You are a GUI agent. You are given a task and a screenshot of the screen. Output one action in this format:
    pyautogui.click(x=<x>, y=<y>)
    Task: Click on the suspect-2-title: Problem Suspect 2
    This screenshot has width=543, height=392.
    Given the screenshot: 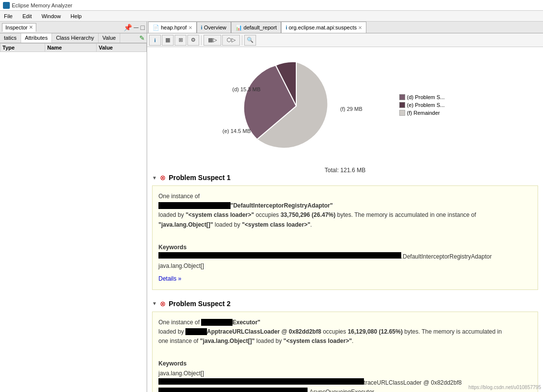 What is the action you would take?
    pyautogui.click(x=200, y=304)
    